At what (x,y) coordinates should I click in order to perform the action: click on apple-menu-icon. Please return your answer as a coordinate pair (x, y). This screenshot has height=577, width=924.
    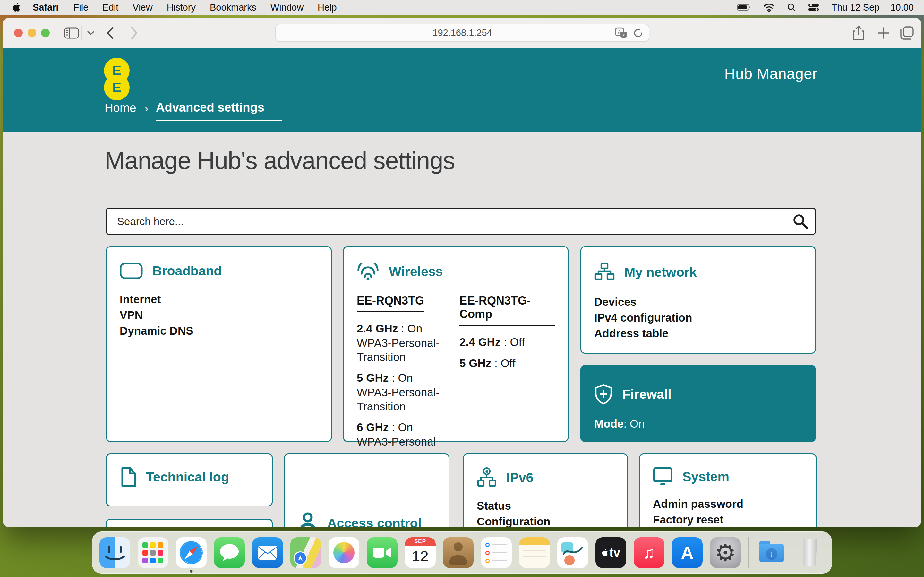
    Looking at the image, I should click on (16, 8).